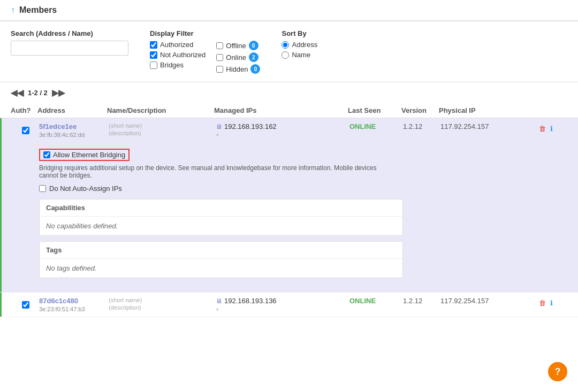 This screenshot has width=578, height=392. What do you see at coordinates (289, 11) in the screenshot?
I see `header-bar: ↑ Members` at bounding box center [289, 11].